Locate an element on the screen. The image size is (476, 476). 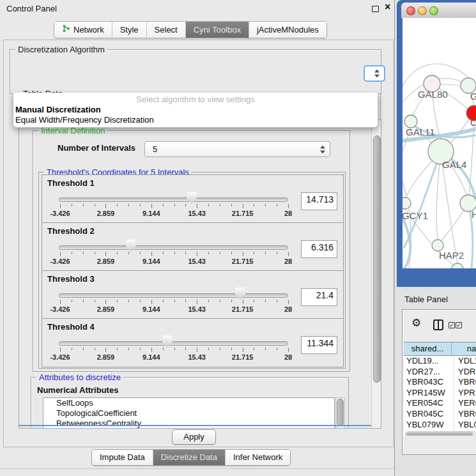
table-row: YBR043CYBR0 is located at coordinates (440, 382).